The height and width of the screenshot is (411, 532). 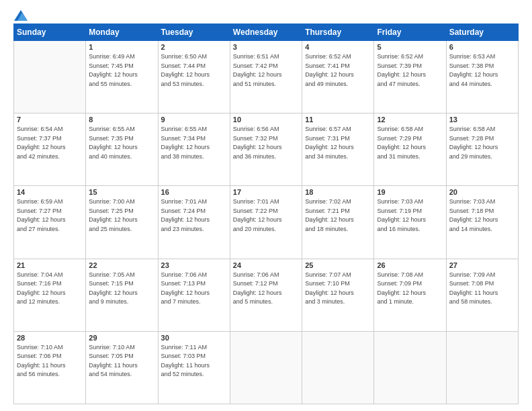 What do you see at coordinates (482, 289) in the screenshot?
I see `day-info: Sunrise: 7:09 AM Sunset: 7:08 PM Dayligh…` at bounding box center [482, 289].